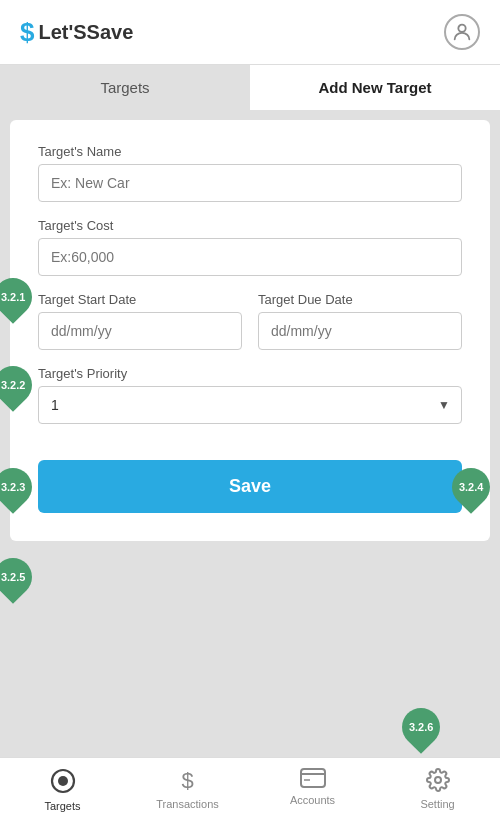 This screenshot has height=820, width=500. What do you see at coordinates (421, 727) in the screenshot?
I see `step-badge-6: 3.2.6` at bounding box center [421, 727].